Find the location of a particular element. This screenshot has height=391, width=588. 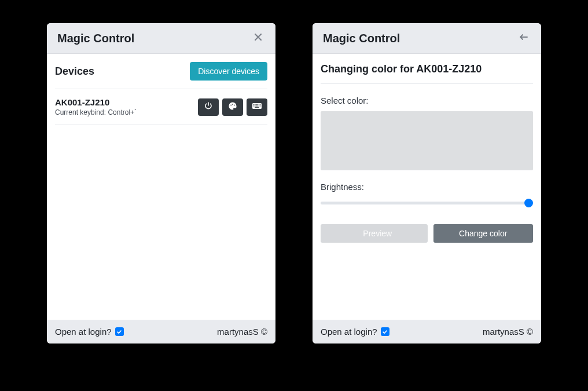

device-keybind-label: Current keybind: Control+` is located at coordinates (96, 112).